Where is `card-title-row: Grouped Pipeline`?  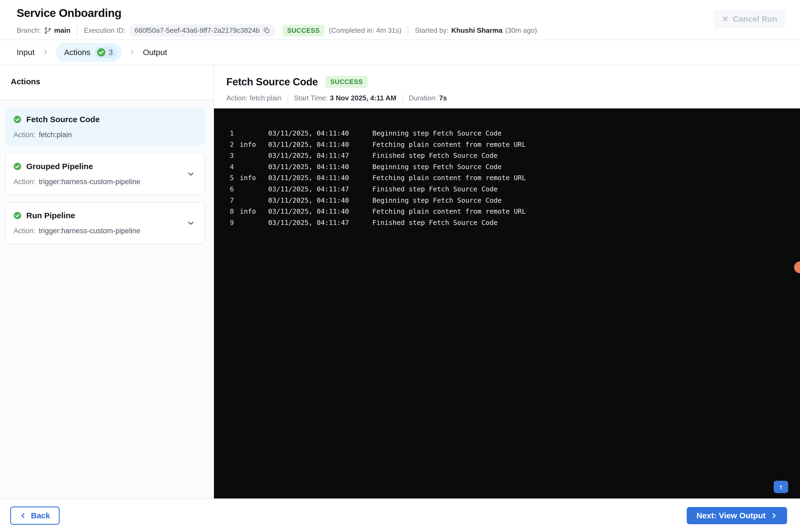
card-title-row: Grouped Pipeline is located at coordinates (105, 166).